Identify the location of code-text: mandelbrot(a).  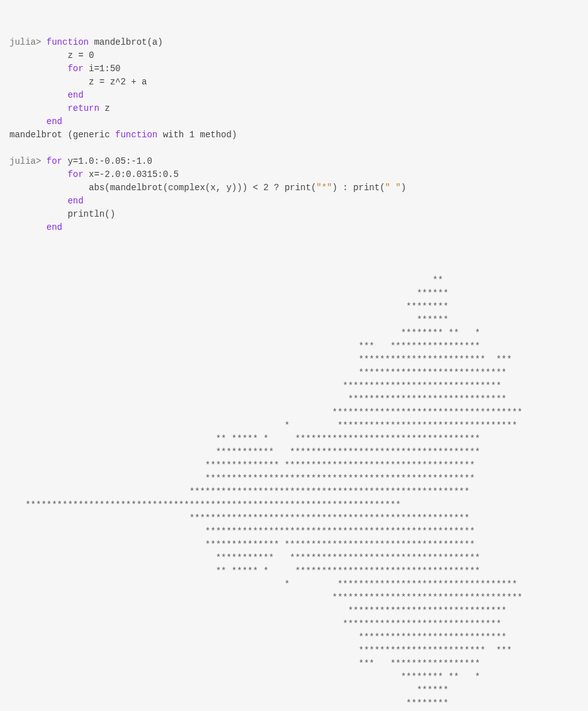
(126, 42).